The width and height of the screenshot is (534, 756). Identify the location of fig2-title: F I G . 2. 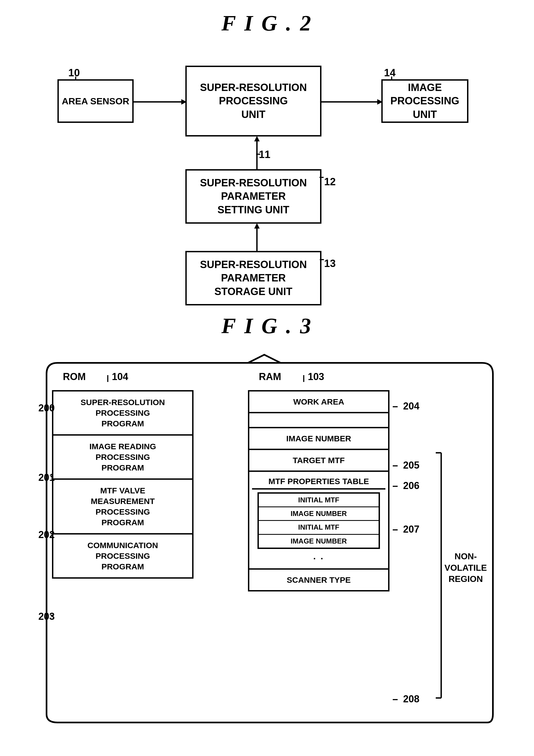
(267, 23).